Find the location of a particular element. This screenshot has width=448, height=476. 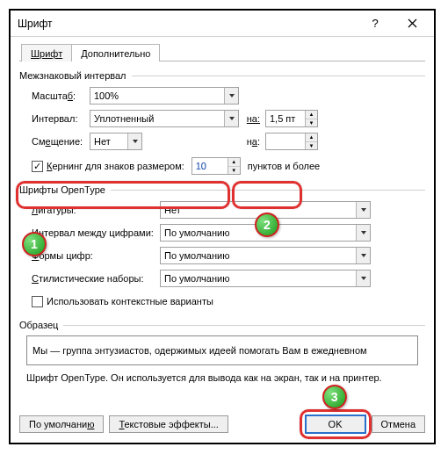

ligatures-label: Лигатуры: is located at coordinates (90, 210).